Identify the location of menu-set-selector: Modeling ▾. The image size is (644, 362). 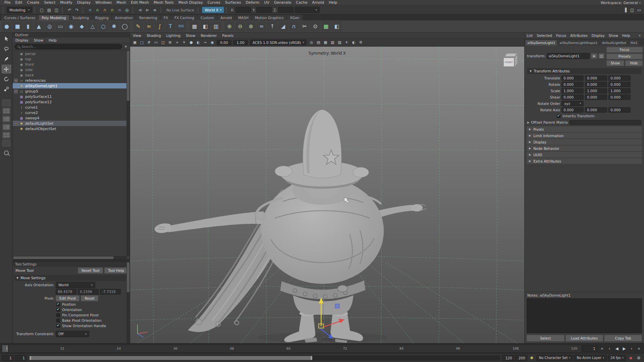
(19, 10).